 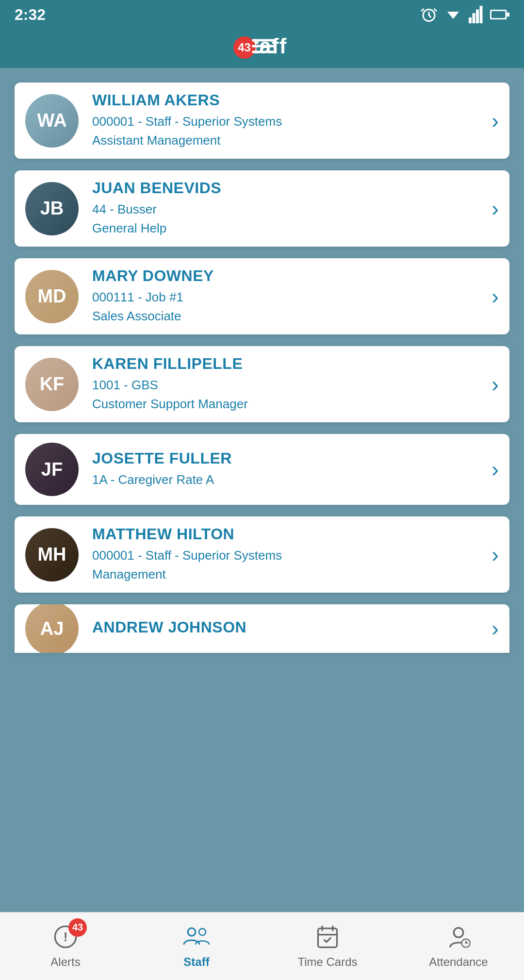 What do you see at coordinates (52, 297) in the screenshot?
I see `avatar-mary: MD` at bounding box center [52, 297].